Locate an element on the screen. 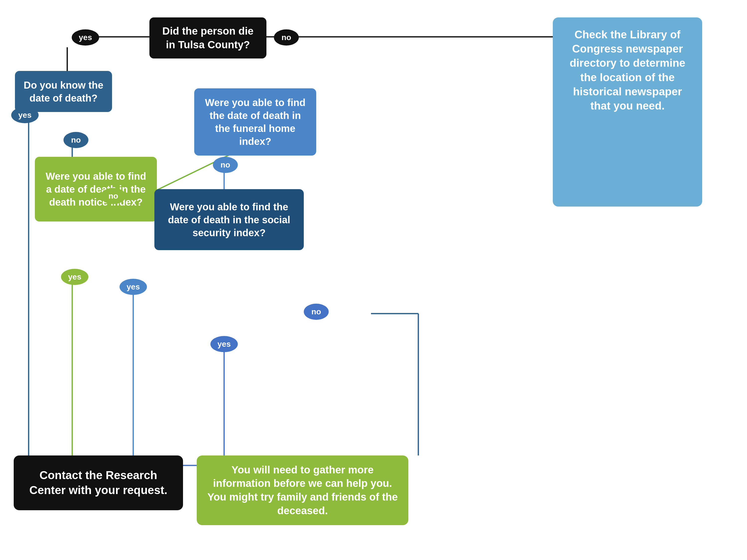 The image size is (747, 560). oval-no-death-notice: no is located at coordinates (113, 196).